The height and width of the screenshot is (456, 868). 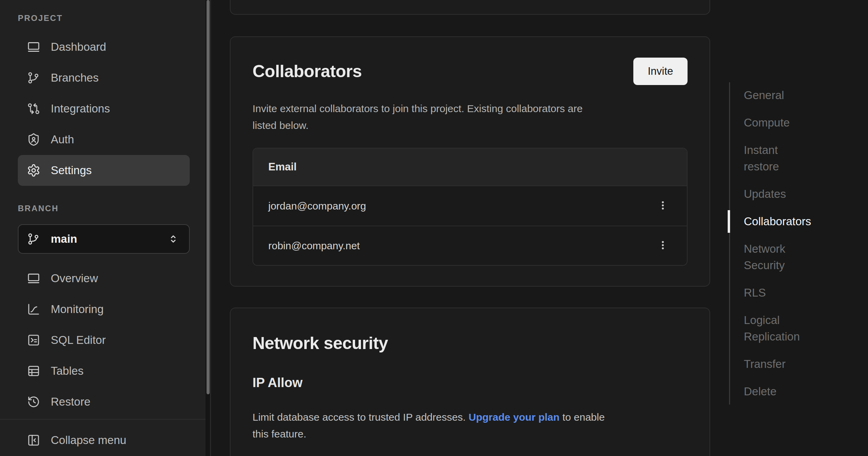 What do you see at coordinates (788, 158) in the screenshot?
I see `settings-nav-instant-restore: Instant restore` at bounding box center [788, 158].